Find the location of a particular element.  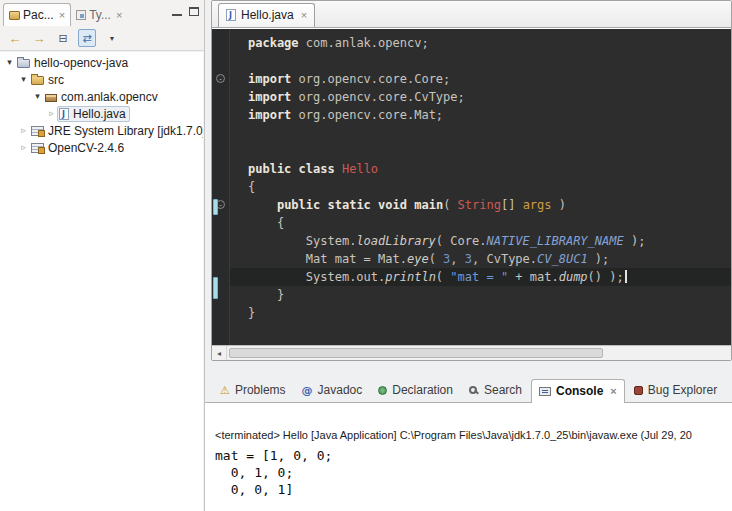

tree-item-content: JRE System Library [jdk1.7.0_25] is located at coordinates (116, 131).